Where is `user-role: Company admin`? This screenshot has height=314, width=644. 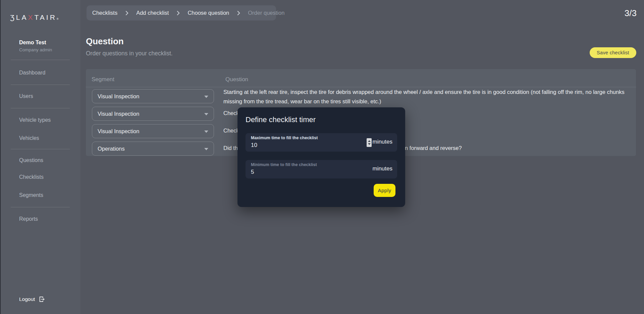 user-role: Company admin is located at coordinates (36, 50).